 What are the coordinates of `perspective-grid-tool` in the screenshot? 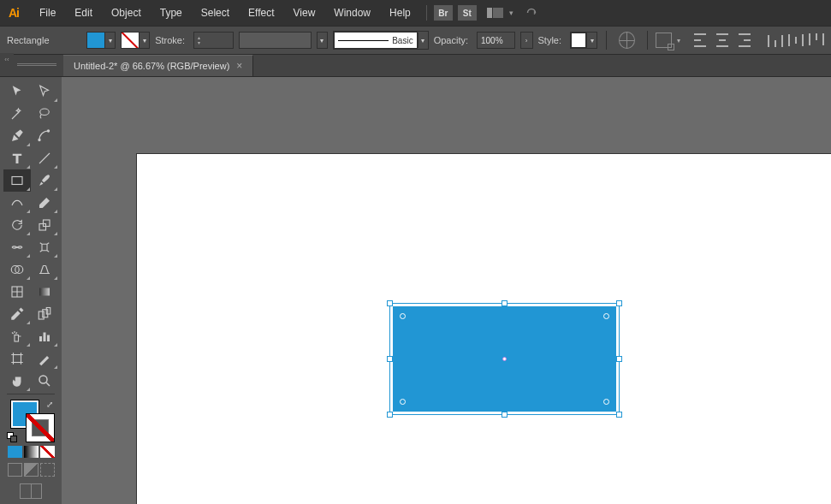 It's located at (45, 270).